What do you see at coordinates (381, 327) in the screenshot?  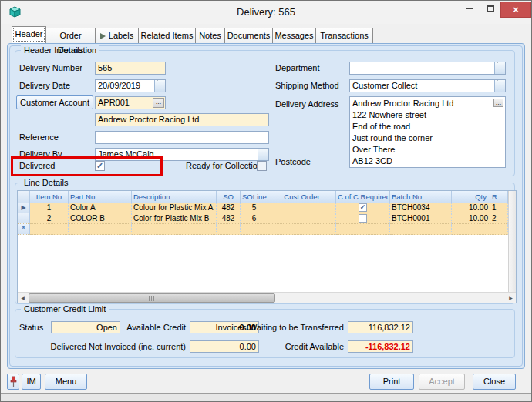 I see `invoices-waiting-field: 116,832.12` at bounding box center [381, 327].